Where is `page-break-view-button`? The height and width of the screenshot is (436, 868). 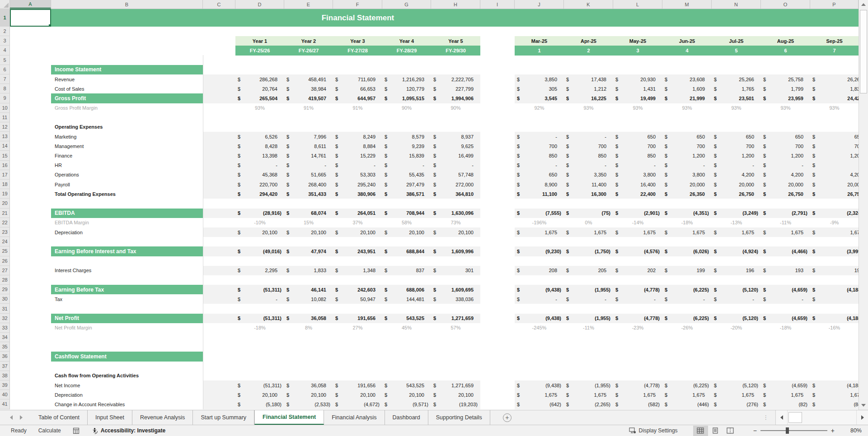 page-break-view-button is located at coordinates (730, 431).